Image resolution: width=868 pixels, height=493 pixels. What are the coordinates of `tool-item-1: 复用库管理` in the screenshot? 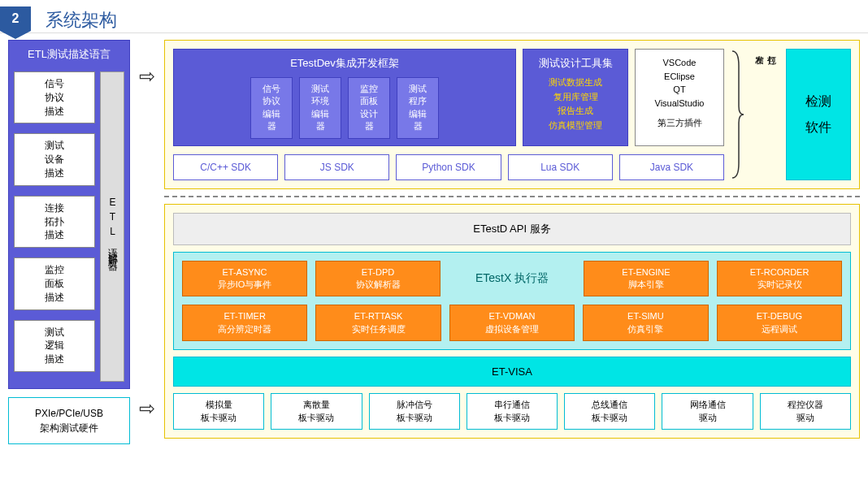 It's located at (575, 97).